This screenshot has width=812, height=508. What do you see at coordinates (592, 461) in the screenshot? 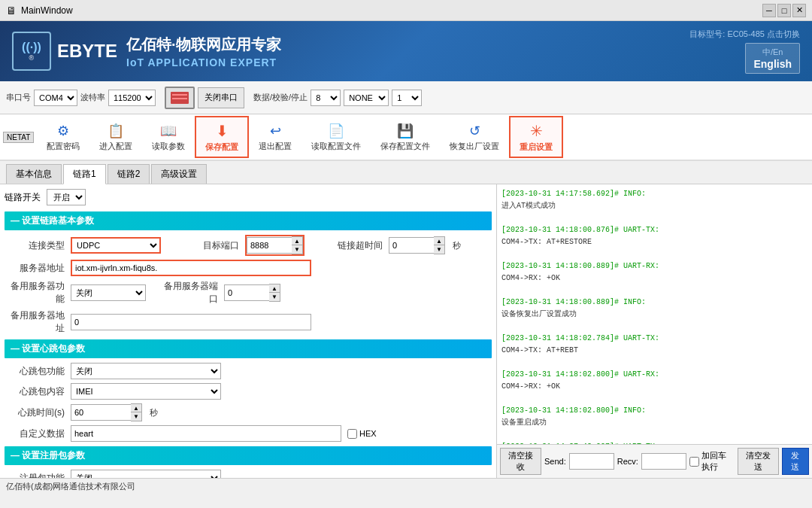
I see `send-input` at bounding box center [592, 461].